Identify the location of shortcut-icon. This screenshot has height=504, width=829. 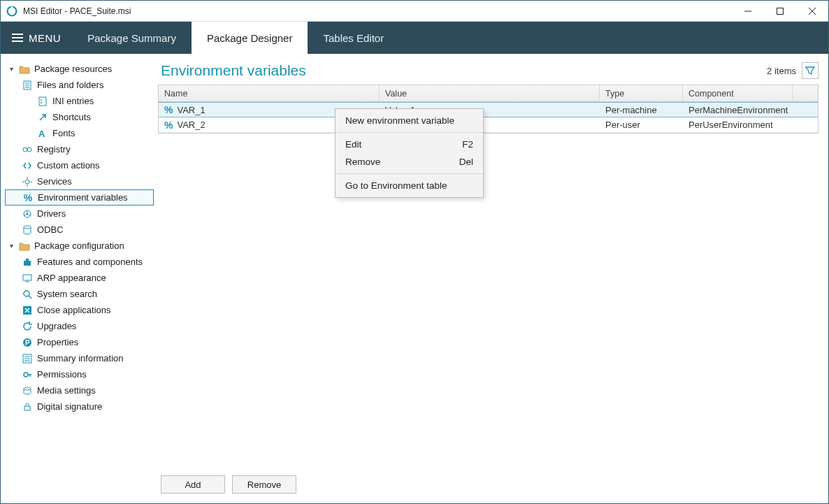
(43, 117).